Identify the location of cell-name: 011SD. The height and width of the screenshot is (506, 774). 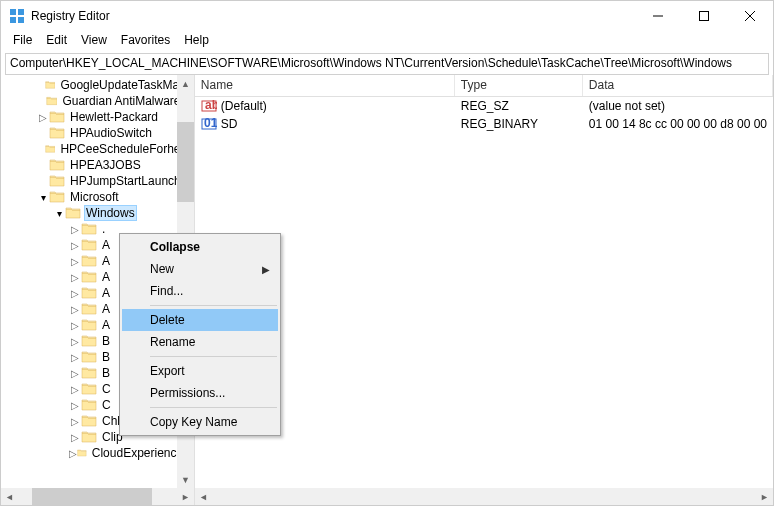
(325, 124).